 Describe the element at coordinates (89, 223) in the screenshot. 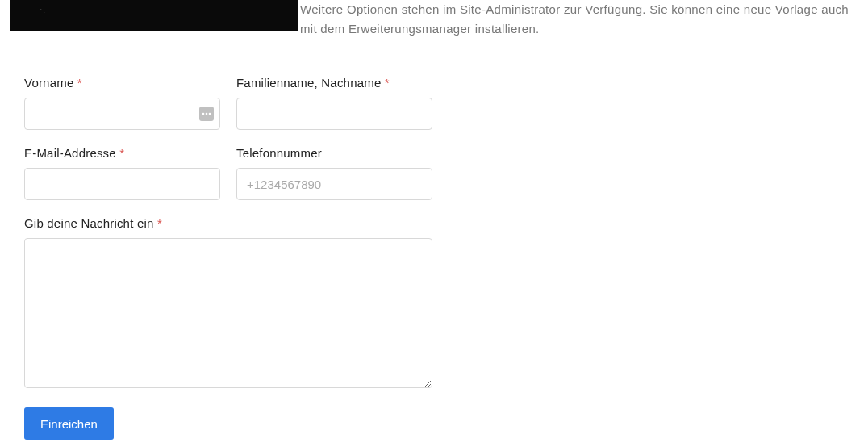

I see `message-label-text: Gib deine Nachricht ein` at that location.